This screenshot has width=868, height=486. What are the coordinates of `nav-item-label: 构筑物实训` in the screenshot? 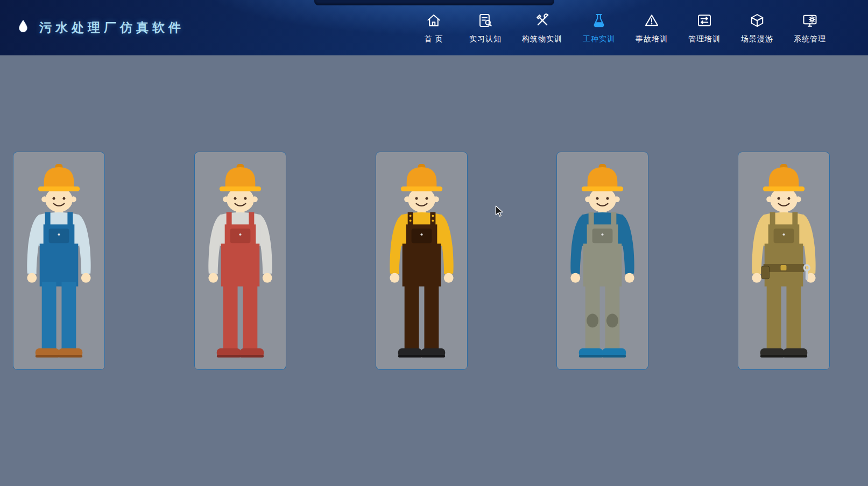 It's located at (542, 39).